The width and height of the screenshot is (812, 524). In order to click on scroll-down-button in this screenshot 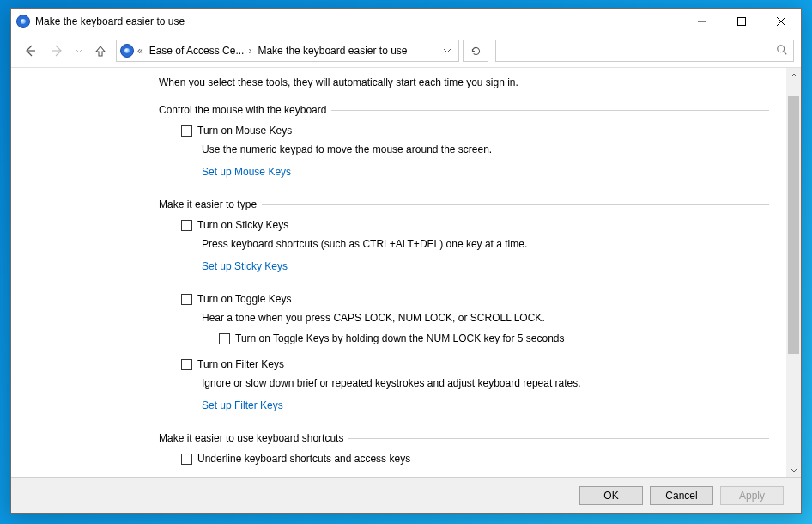, I will do `click(793, 469)`.